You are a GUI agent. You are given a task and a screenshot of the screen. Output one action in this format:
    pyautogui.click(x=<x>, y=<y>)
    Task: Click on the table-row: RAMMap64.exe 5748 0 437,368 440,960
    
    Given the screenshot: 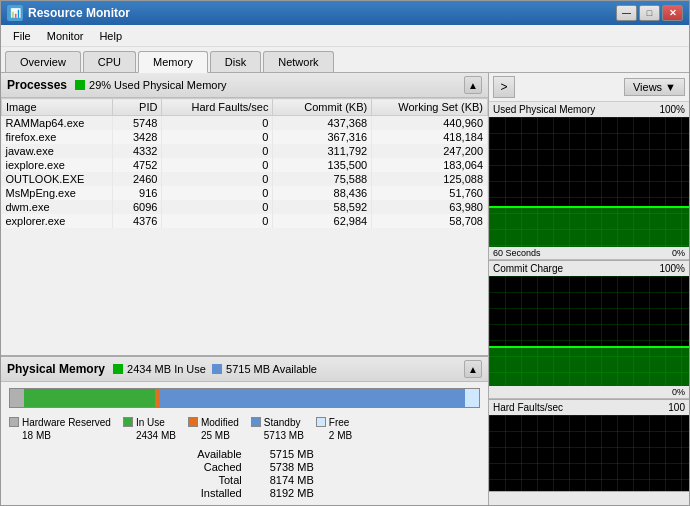 What is the action you would take?
    pyautogui.click(x=245, y=124)
    